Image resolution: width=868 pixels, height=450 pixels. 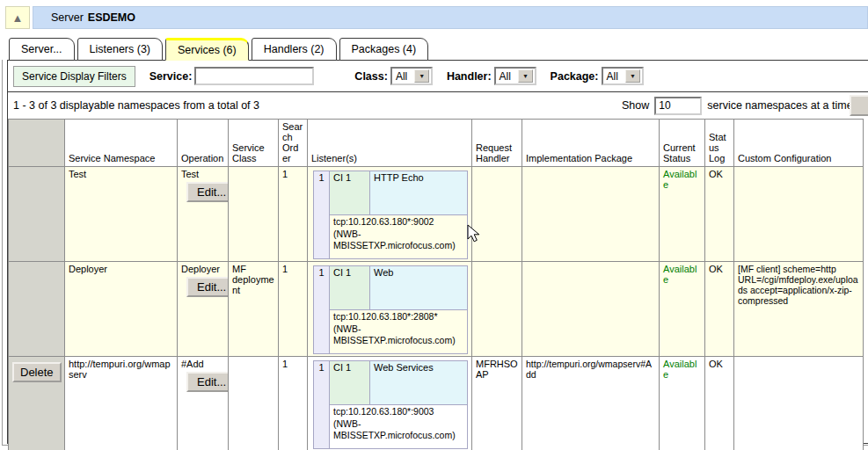 I want to click on listener-box-address-row: tcp:10.120.63.180*:2808*(NWB-MBISSETXP.m…, so click(x=390, y=332).